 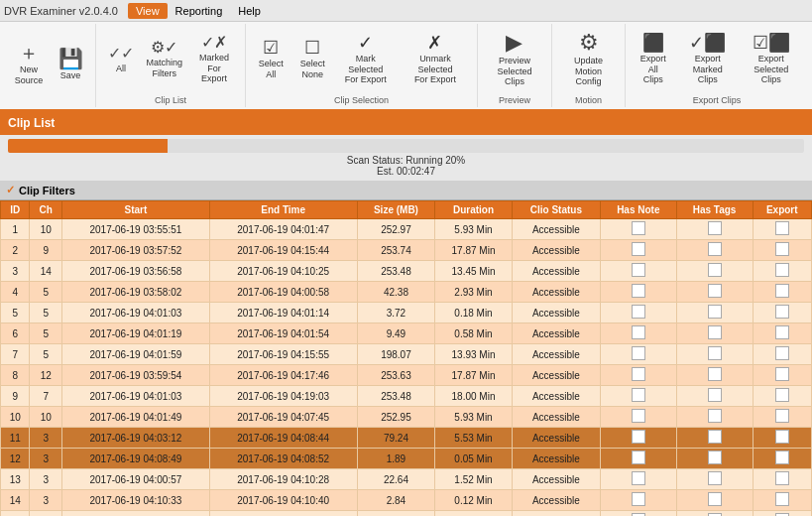 What do you see at coordinates (653, 60) in the screenshot?
I see `export-all-button: ⬛ Export AllClips` at bounding box center [653, 60].